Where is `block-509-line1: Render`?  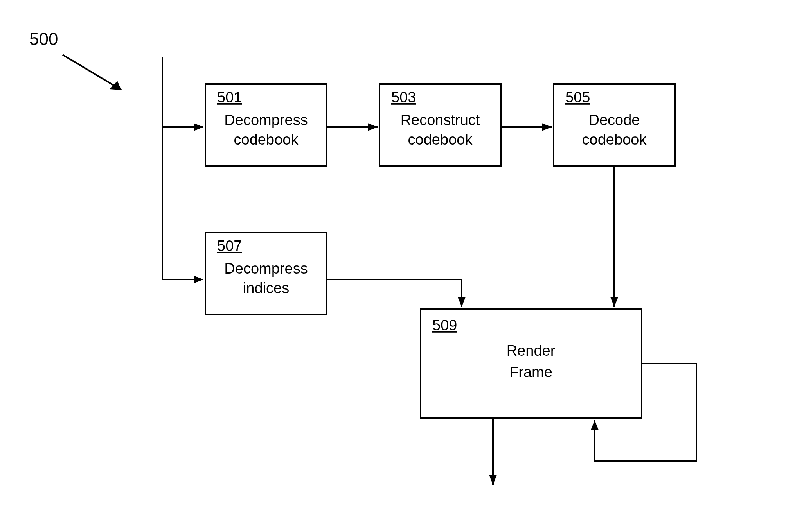 block-509-line1: Render is located at coordinates (531, 351).